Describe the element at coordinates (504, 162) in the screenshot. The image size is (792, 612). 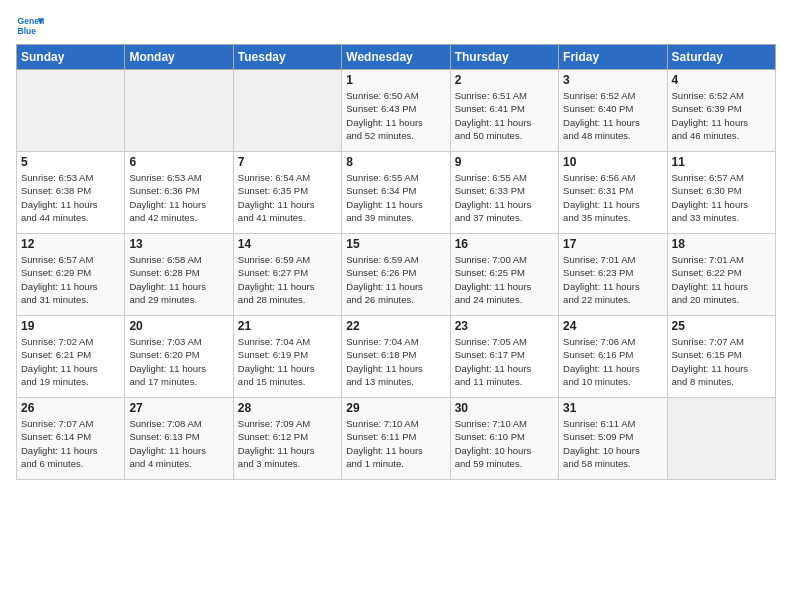
I see `day-number: 9` at that location.